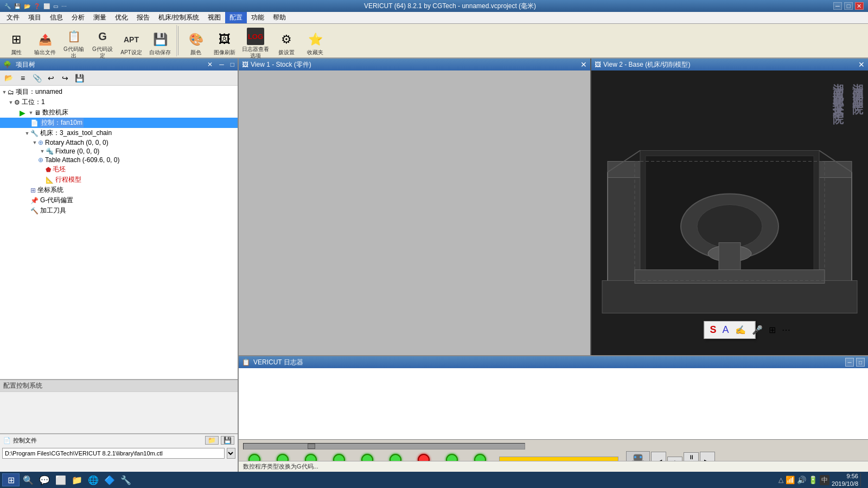 The width and height of the screenshot is (868, 488). What do you see at coordinates (225, 43) in the screenshot?
I see `btn-image-refresh: 🖼 图像刷新` at bounding box center [225, 43].